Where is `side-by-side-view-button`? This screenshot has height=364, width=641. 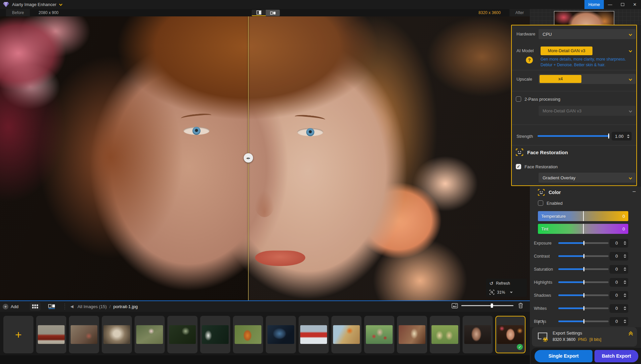
side-by-side-view-button is located at coordinates (273, 13).